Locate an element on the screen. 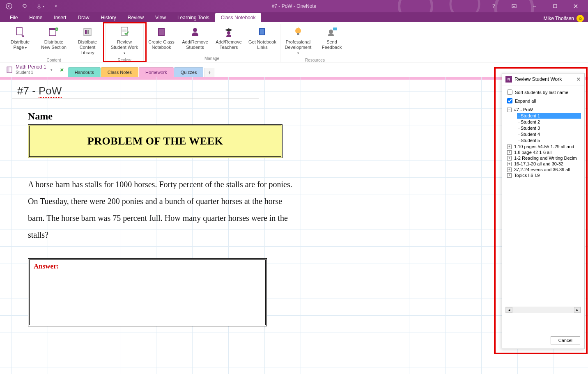 The width and height of the screenshot is (588, 374). tree-student: ┄Student 5 is located at coordinates (549, 140).